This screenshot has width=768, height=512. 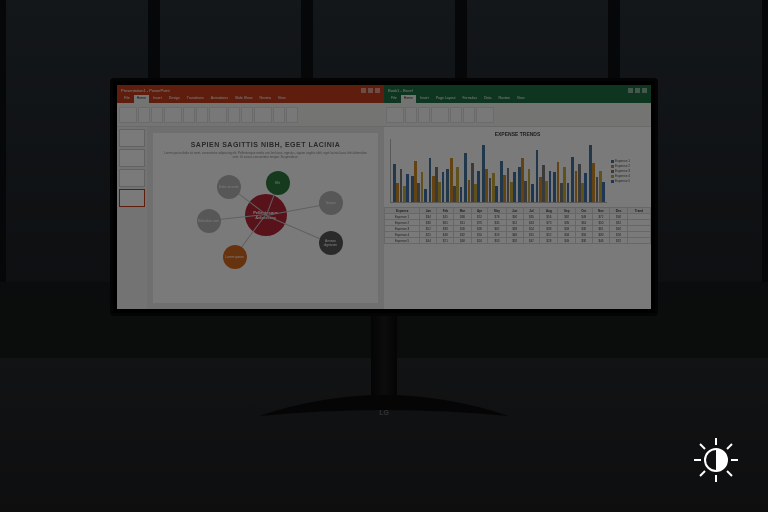 What do you see at coordinates (628, 176) in the screenshot?
I see `legend-item: Expense 4` at bounding box center [628, 176].